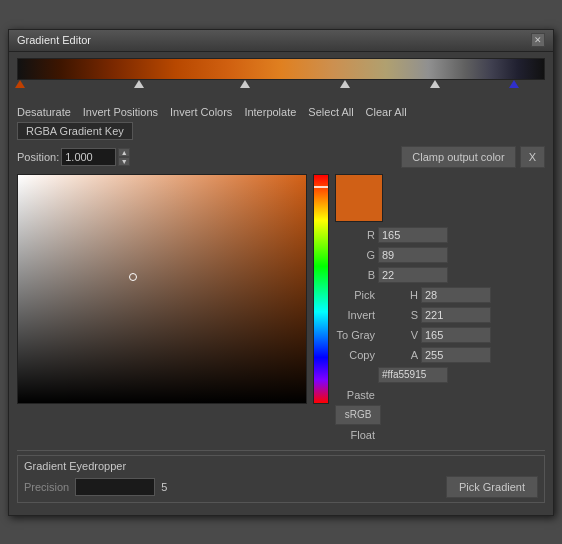 This screenshot has height=544, width=562. I want to click on pick-gradient-button: Pick Gradient, so click(492, 487).